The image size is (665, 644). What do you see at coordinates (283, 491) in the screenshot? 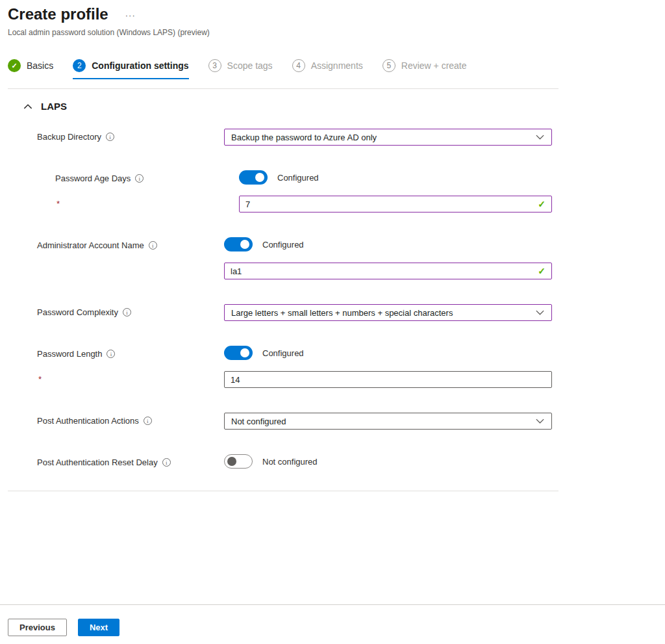
I see `section-end-divider` at bounding box center [283, 491].